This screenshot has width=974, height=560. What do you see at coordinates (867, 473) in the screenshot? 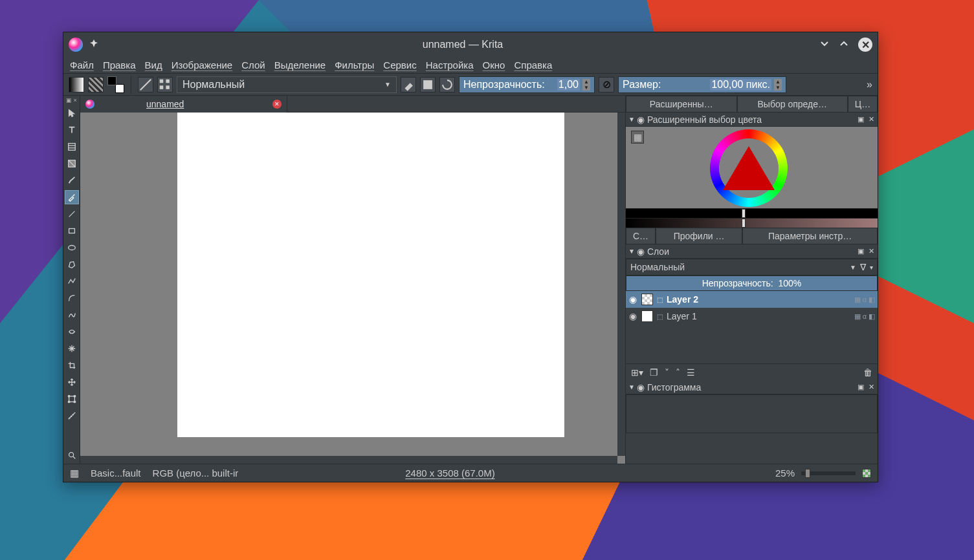
I see `zoom-fit-icon` at bounding box center [867, 473].